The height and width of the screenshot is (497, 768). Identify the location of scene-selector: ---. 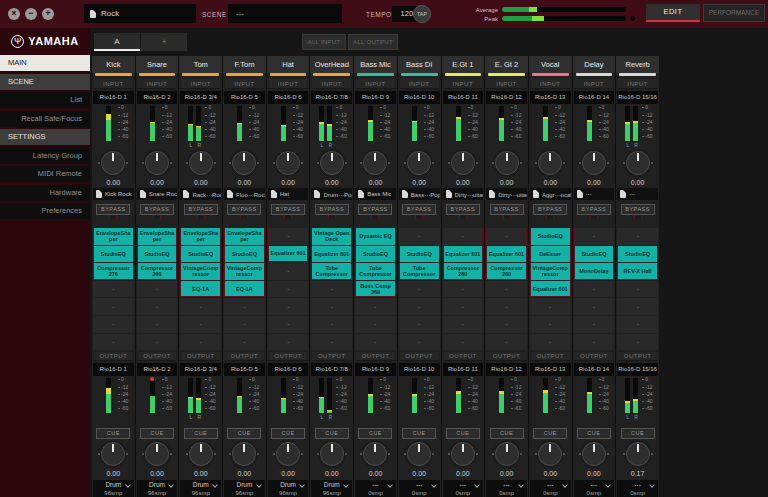
(285, 14).